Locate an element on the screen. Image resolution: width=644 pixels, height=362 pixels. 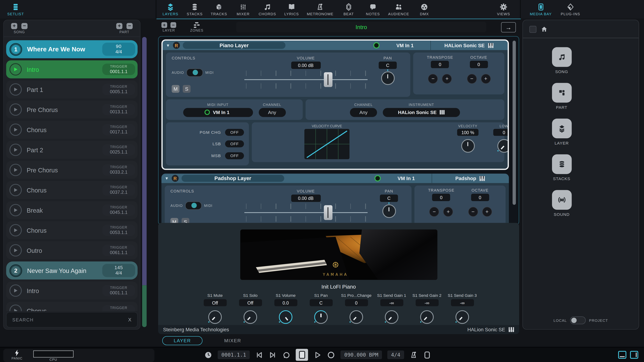
record-arm-button: R is located at coordinates (175, 178).